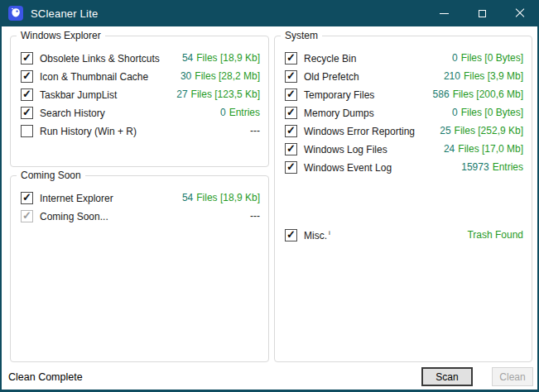  What do you see at coordinates (482, 13) in the screenshot?
I see `maximize-button` at bounding box center [482, 13].